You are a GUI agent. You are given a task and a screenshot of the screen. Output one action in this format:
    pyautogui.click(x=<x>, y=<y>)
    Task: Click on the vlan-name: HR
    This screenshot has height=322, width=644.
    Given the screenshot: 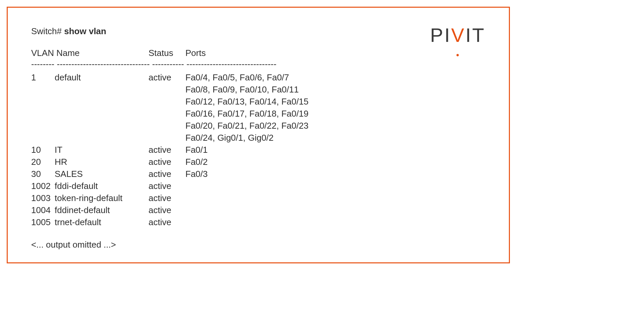 What is the action you would take?
    pyautogui.click(x=102, y=162)
    